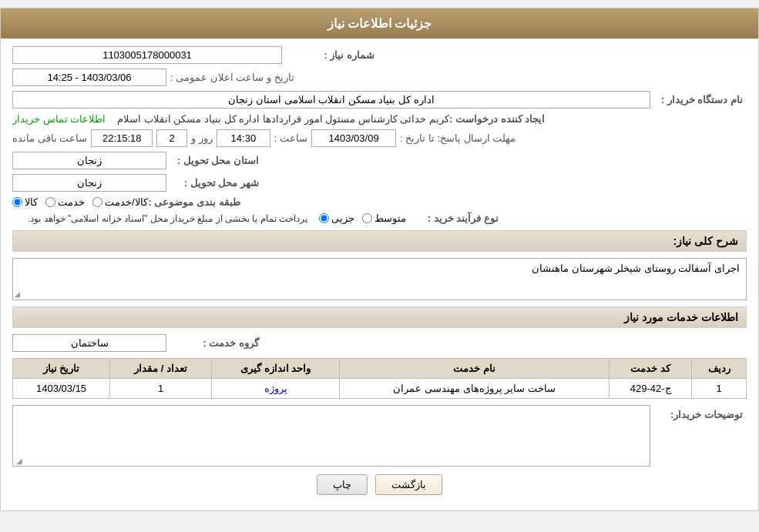  I want to click on col-code: کد خدمت, so click(650, 369).